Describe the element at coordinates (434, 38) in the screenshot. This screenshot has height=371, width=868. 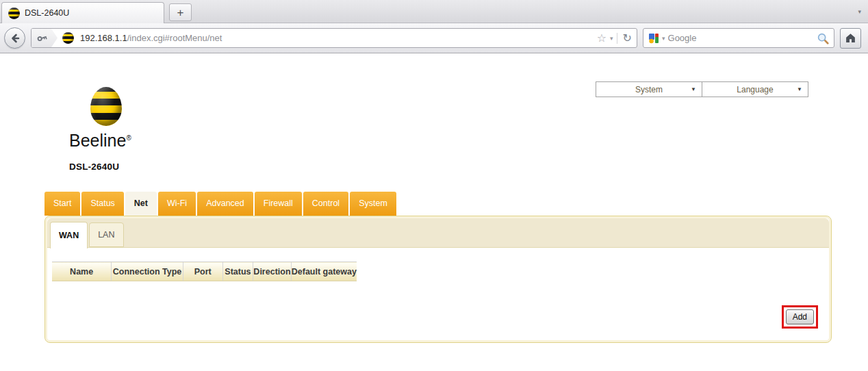
I see `browser-toolbar: 192.168.1.1/index.cgi#rootMenu/net ☆ ▾ ↻…` at that location.